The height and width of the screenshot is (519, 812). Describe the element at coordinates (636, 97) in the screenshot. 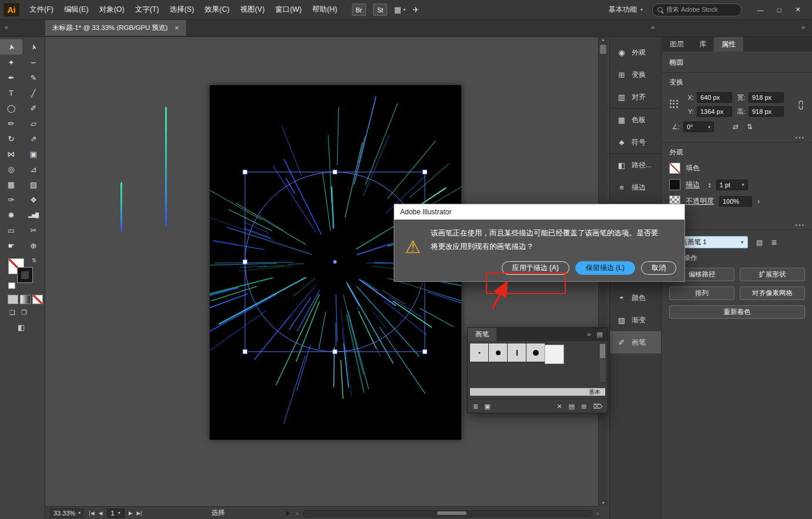

I see `panel-align: ▥ 对齐` at that location.